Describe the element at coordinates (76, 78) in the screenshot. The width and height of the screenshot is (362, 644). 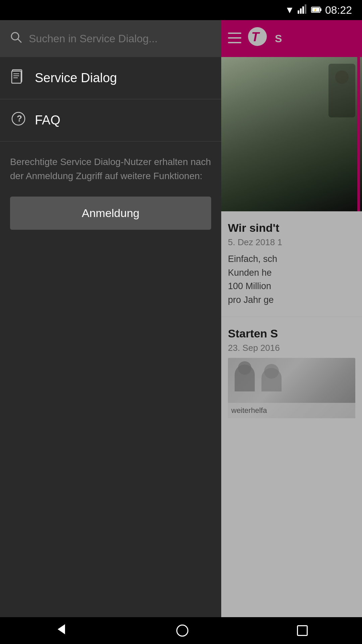
I see `service-dialog-label: Service Dialog` at that location.